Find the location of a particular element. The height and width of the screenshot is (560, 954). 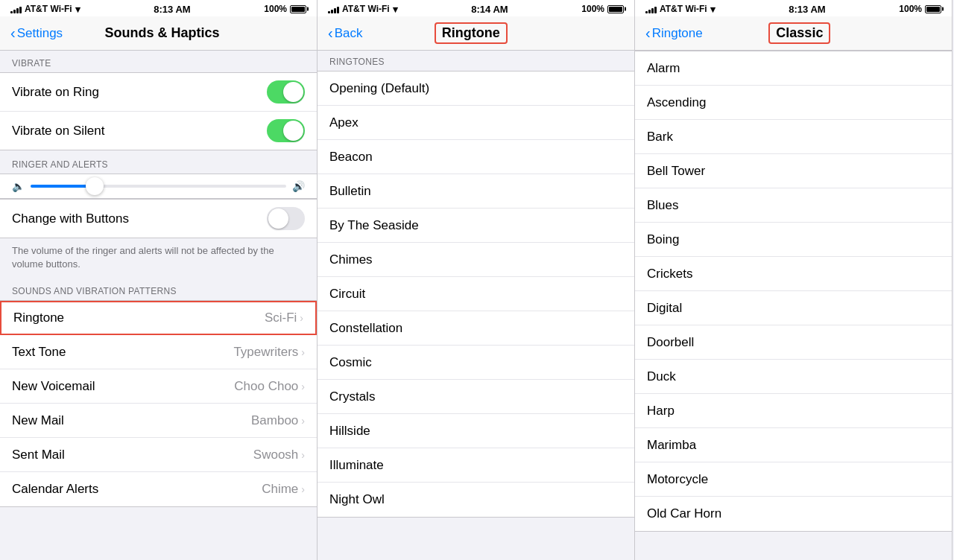

change-buttons-note: The volume of the ringer and alerts will… is located at coordinates (158, 259).